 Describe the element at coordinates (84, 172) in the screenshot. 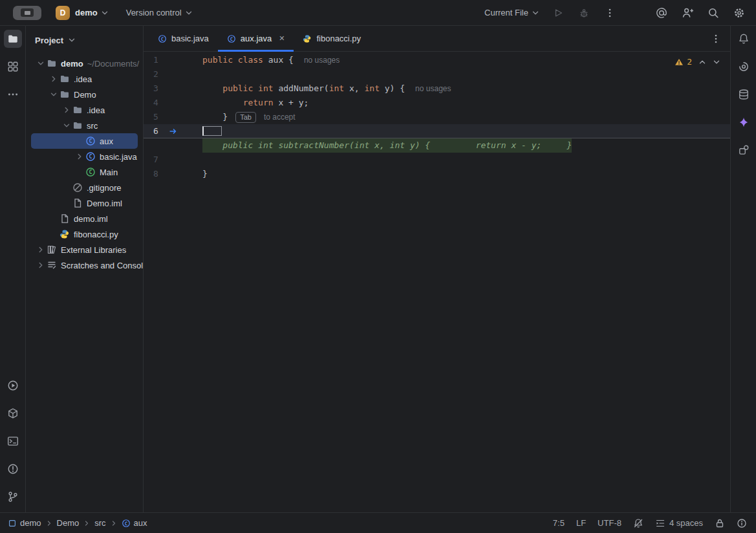

I see `tree-item-main: Main` at that location.